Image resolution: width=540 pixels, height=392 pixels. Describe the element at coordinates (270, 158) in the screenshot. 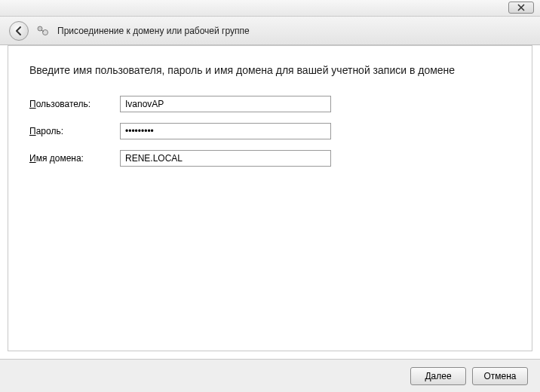

I see `domain-row: Имя домена:` at that location.